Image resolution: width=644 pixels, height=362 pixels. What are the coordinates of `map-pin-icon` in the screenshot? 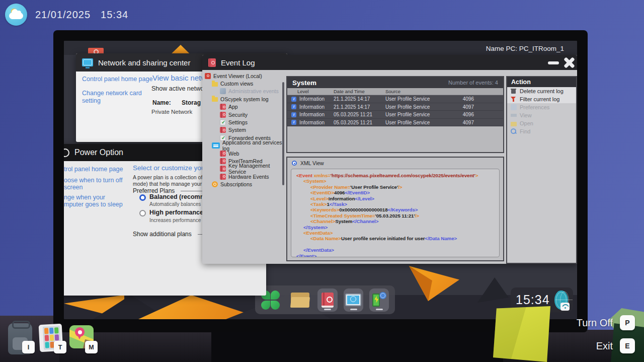 It's located at (79, 332).